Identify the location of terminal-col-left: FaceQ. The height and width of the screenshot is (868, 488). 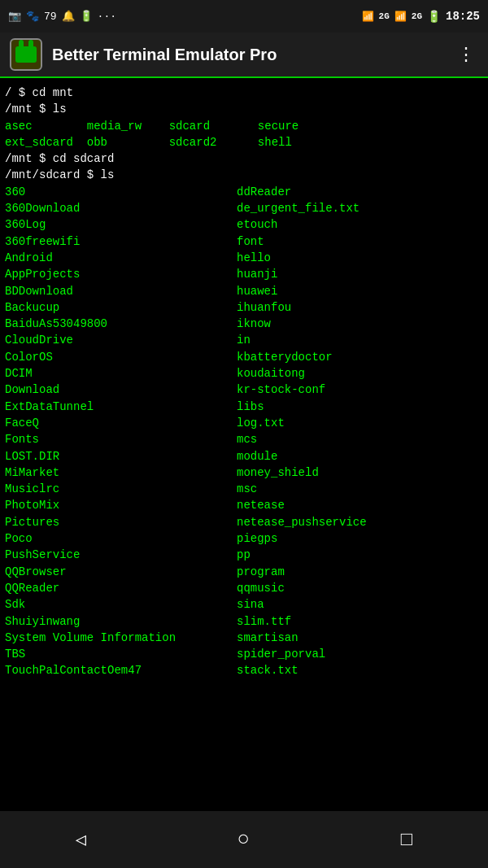
(120, 423).